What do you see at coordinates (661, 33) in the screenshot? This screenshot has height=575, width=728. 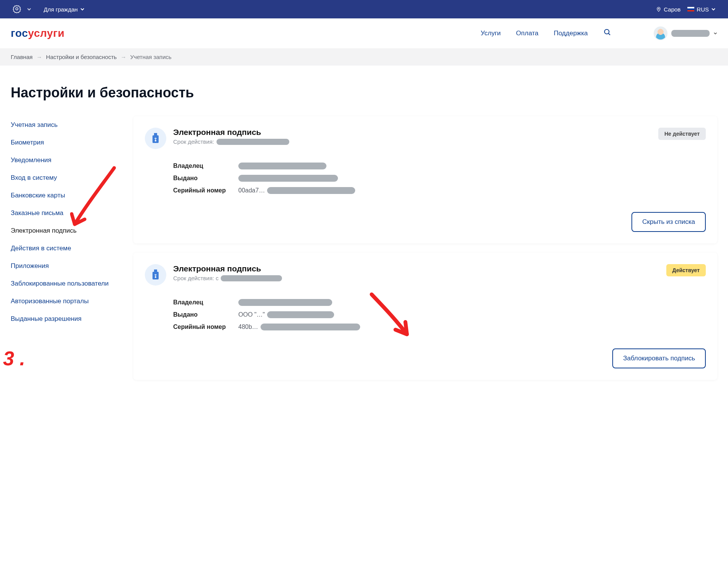 I see `avatar` at bounding box center [661, 33].